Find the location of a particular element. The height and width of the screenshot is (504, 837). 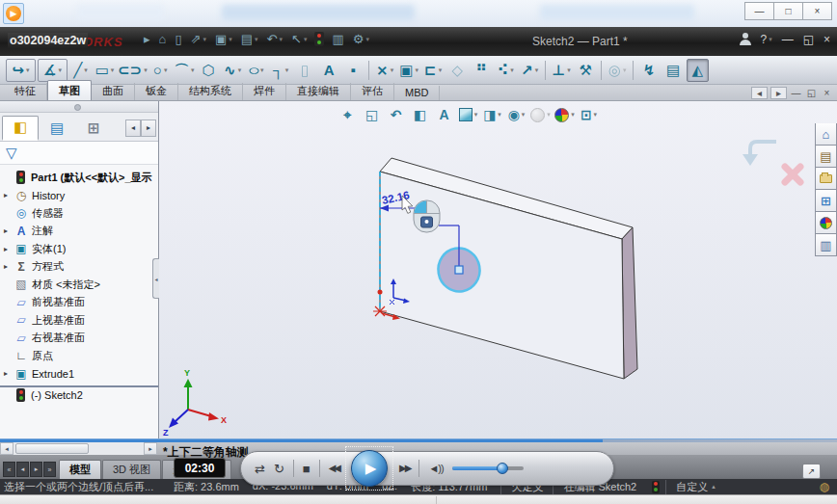

view-orientation-icon: ▾ is located at coordinates (469, 115).